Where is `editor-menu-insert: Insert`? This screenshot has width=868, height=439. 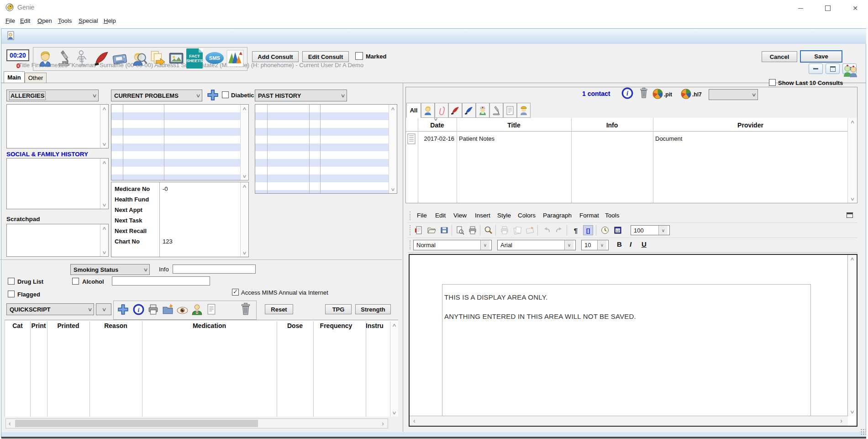
editor-menu-insert: Insert is located at coordinates (483, 216).